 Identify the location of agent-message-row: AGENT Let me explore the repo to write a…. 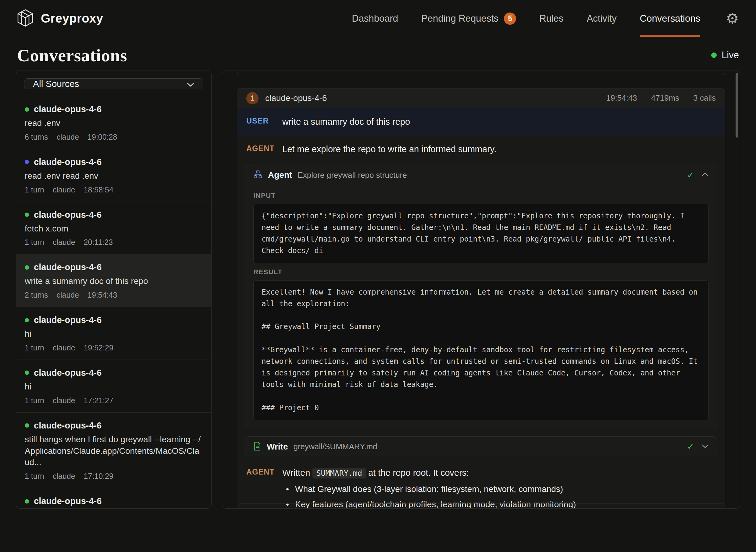
(481, 149).